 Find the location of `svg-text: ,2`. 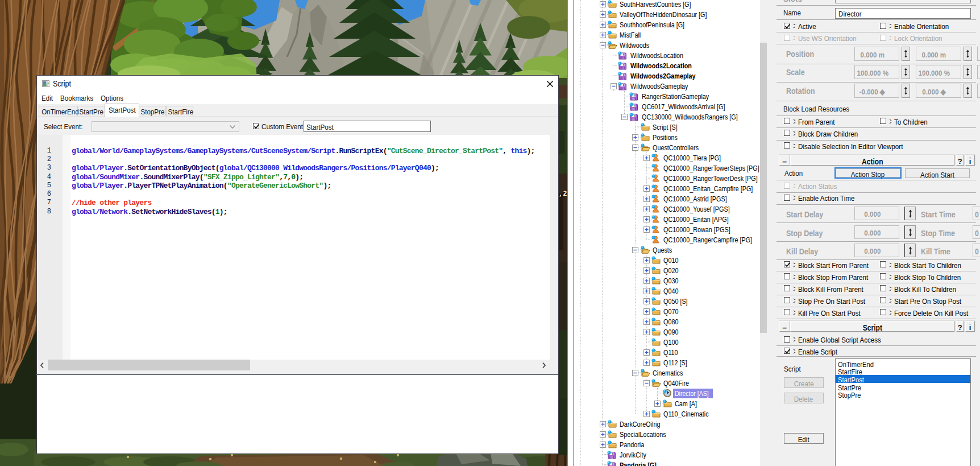

svg-text: ,2 is located at coordinates (563, 194).